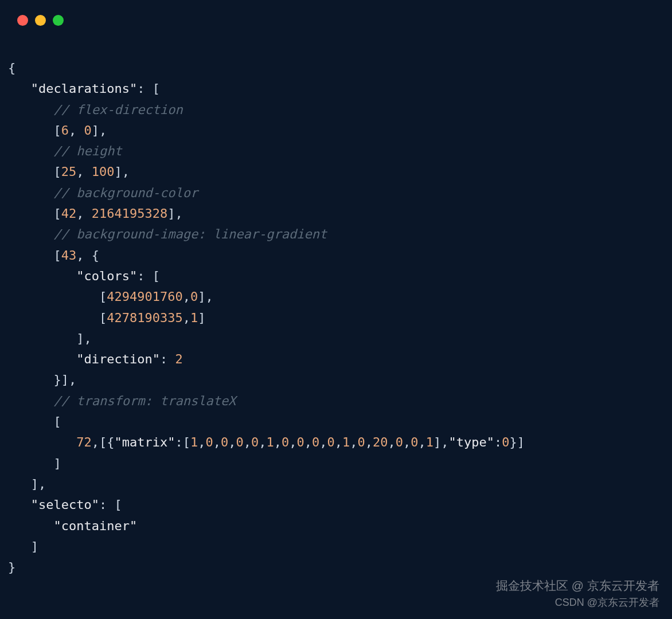 The image size is (672, 619). Describe the element at coordinates (84, 442) in the screenshot. I see `code-token-number: 72` at that location.